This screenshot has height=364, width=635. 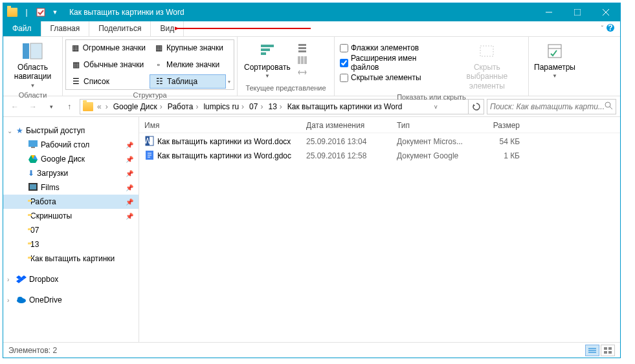 I want to click on properties-icon, so click(x=41, y=12).